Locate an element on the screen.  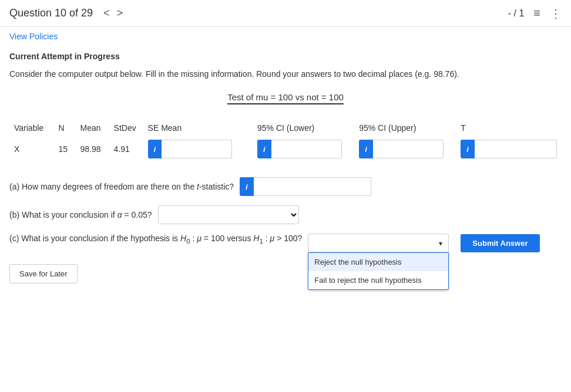
attempt-label: Current Attempt in Progress is located at coordinates (286, 56).